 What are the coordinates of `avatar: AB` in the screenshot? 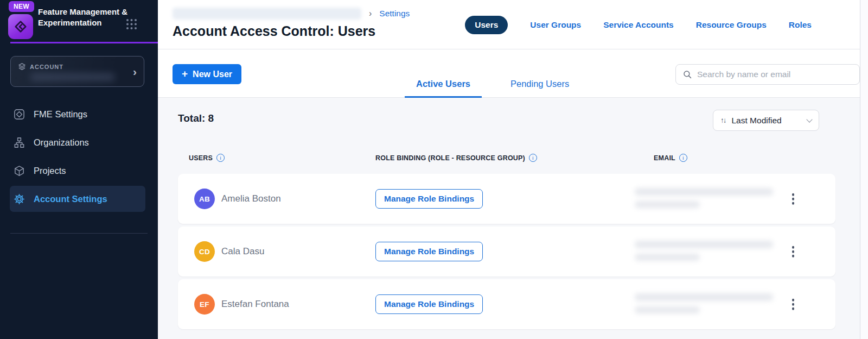 It's located at (205, 199).